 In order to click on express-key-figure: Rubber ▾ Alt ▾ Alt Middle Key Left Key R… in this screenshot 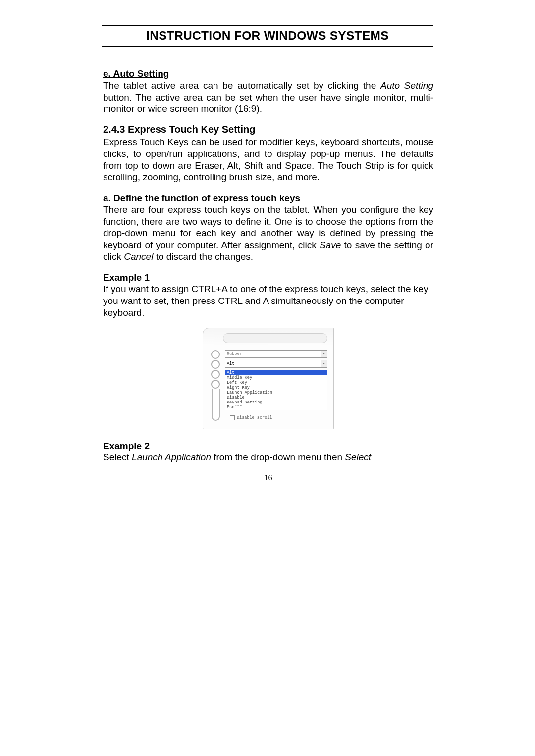, I will do `click(268, 378)`.